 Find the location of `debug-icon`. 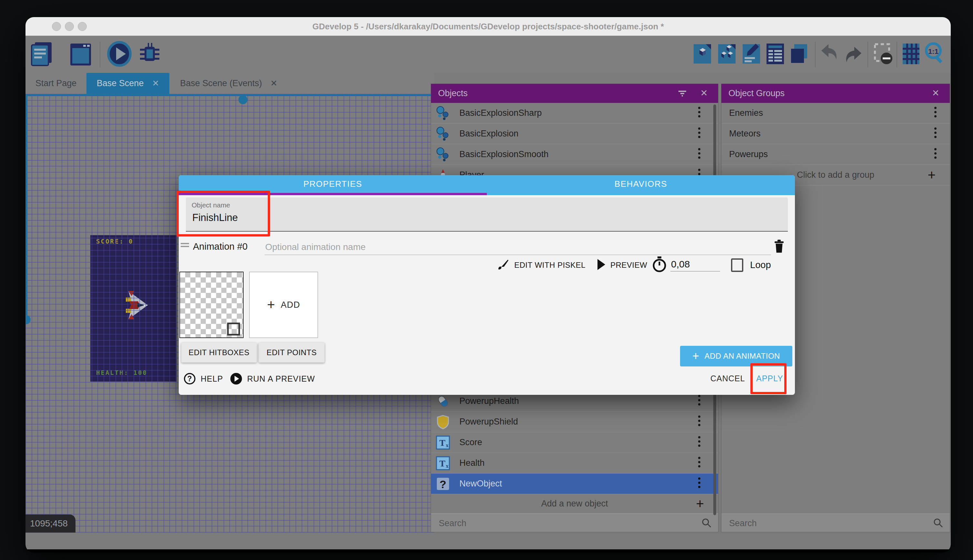

debug-icon is located at coordinates (150, 54).